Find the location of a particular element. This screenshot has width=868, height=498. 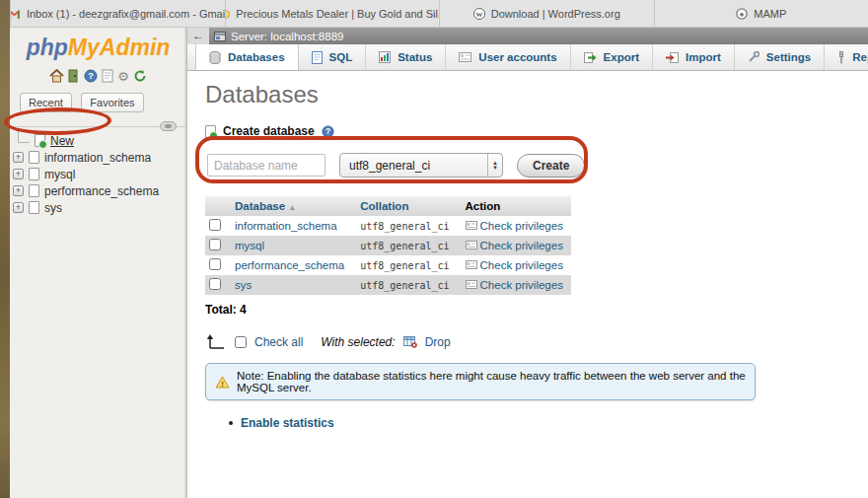

bullet-dot is located at coordinates (231, 423).